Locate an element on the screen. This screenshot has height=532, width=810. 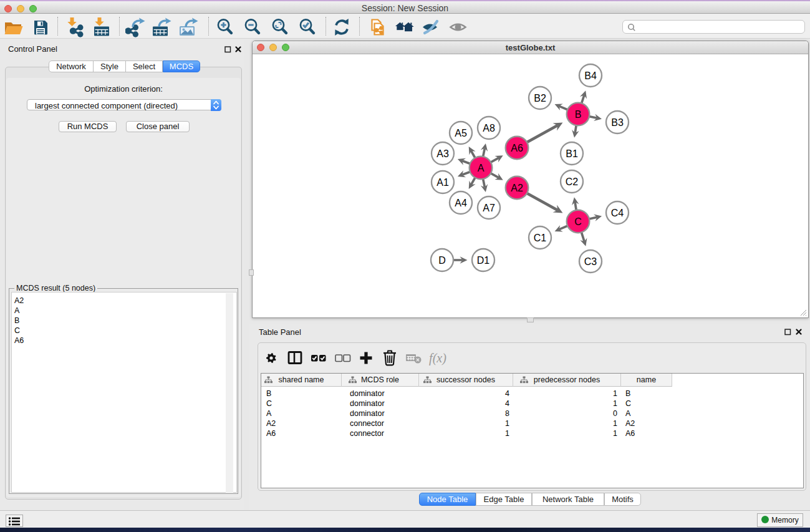
svg-text: C4 is located at coordinates (617, 213).